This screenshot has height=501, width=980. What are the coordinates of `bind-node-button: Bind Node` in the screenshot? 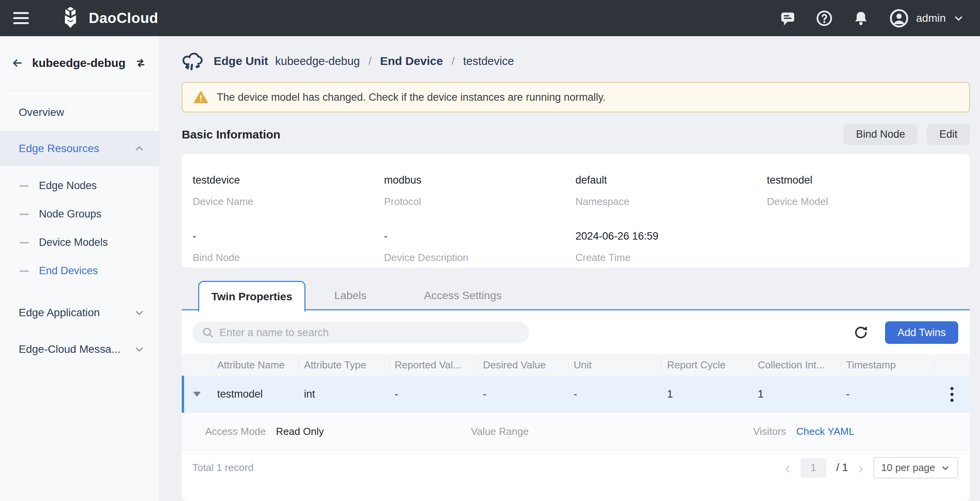 It's located at (880, 135).